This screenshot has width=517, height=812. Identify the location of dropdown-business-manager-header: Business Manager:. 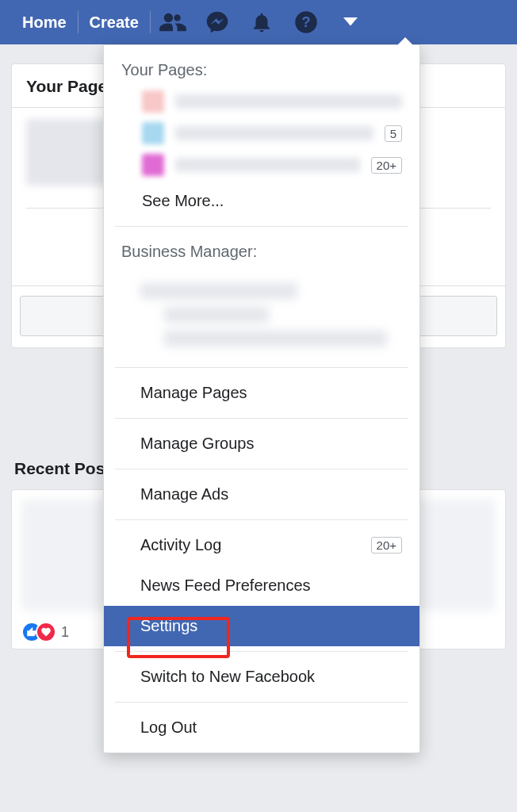
(262, 249).